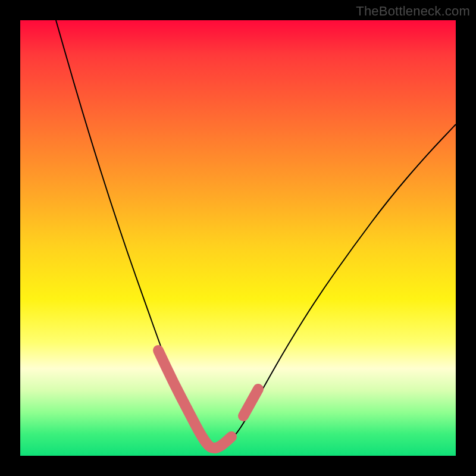  What do you see at coordinates (413, 11) in the screenshot?
I see `watermark-text: TheBottleneck.com` at bounding box center [413, 11].